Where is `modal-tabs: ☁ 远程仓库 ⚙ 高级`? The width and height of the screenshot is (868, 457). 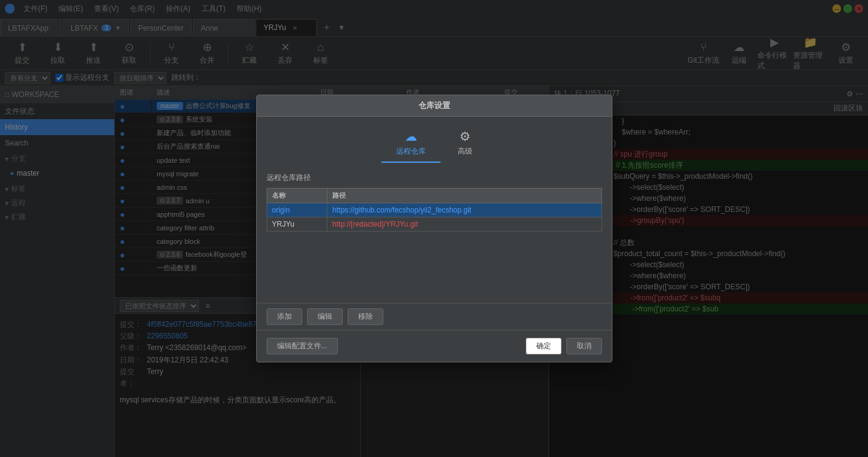
modal-tabs: ☁ 远程仓库 ⚙ 高级 is located at coordinates (434, 140).